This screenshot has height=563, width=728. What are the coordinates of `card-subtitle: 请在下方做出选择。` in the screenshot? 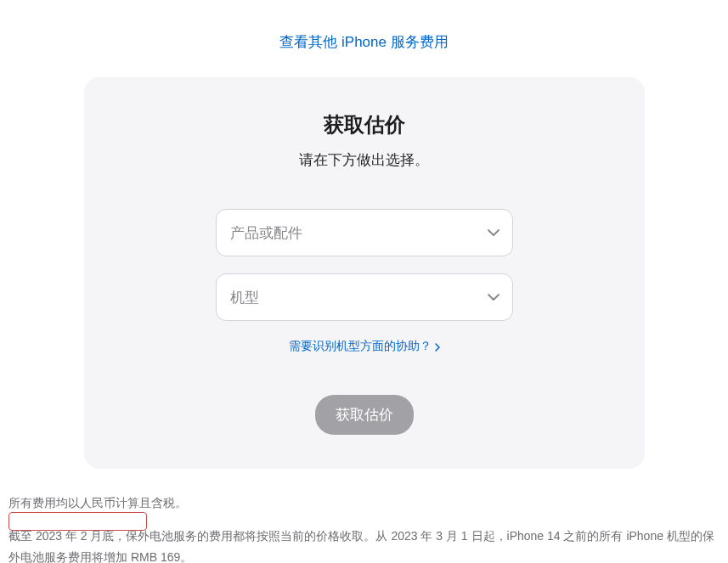 It's located at (364, 160).